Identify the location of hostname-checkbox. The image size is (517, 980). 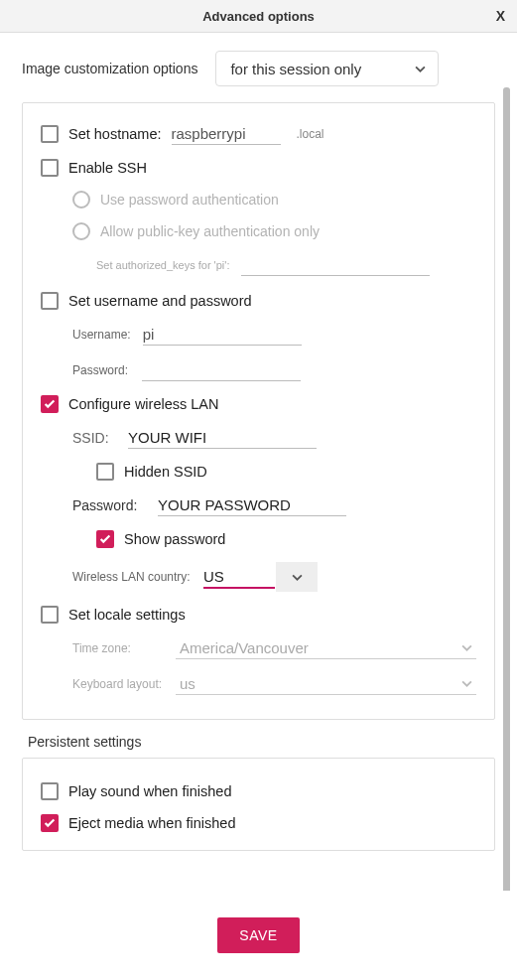
(50, 134).